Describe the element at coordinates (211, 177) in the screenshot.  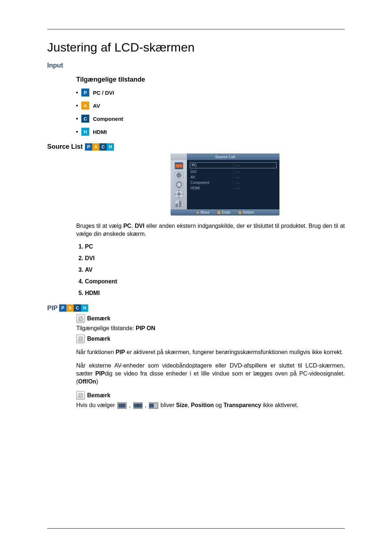
I see `osd-key: AV` at that location.